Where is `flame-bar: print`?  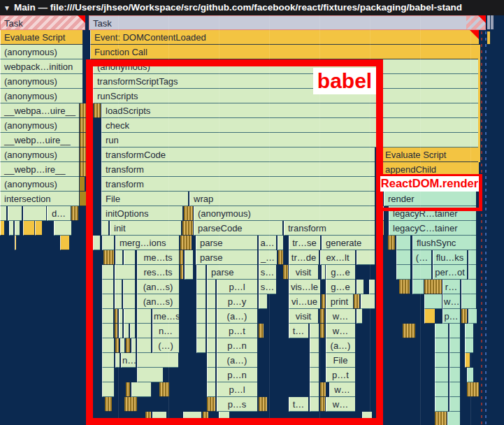
flame-bar: print is located at coordinates (340, 302).